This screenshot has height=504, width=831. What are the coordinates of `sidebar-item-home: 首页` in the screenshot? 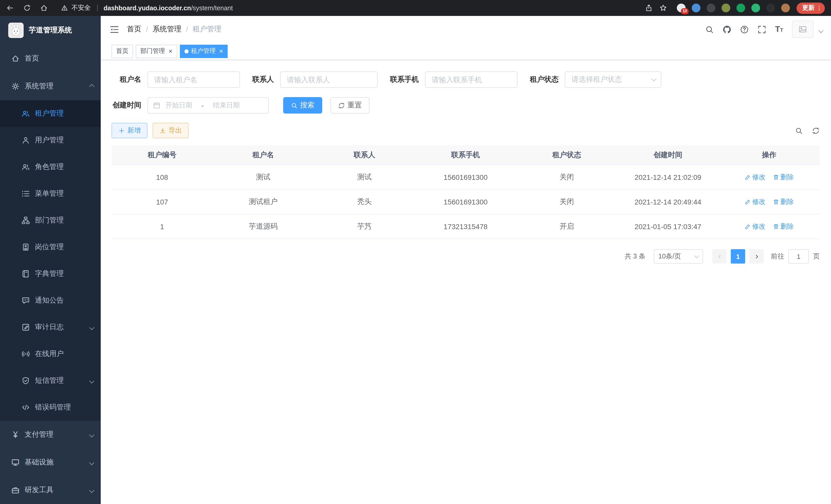 It's located at (51, 59).